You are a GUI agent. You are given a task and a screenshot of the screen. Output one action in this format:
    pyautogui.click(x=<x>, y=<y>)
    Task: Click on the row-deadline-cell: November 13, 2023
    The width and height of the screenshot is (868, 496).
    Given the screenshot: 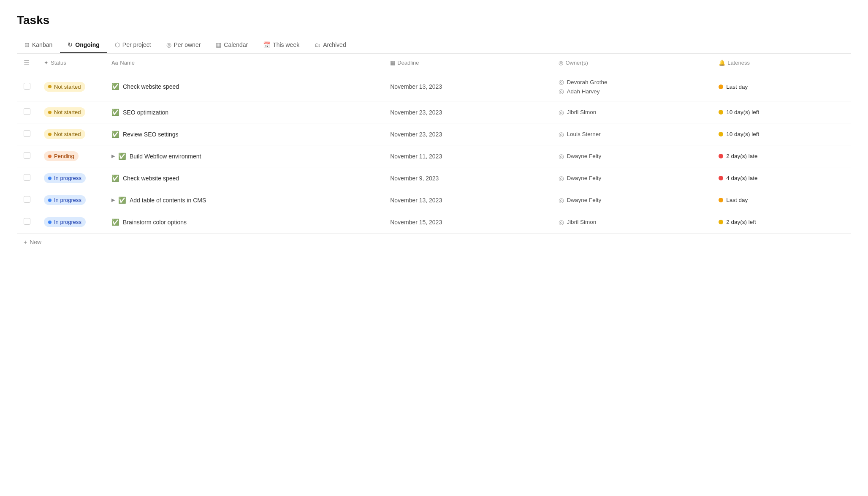 What is the action you would take?
    pyautogui.click(x=468, y=200)
    